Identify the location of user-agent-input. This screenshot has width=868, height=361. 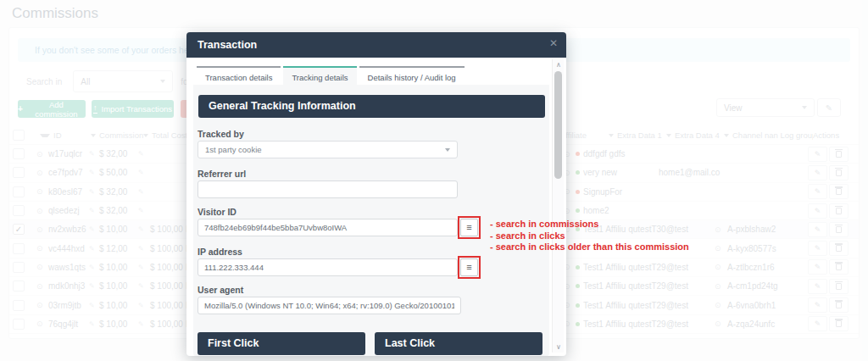
(329, 305).